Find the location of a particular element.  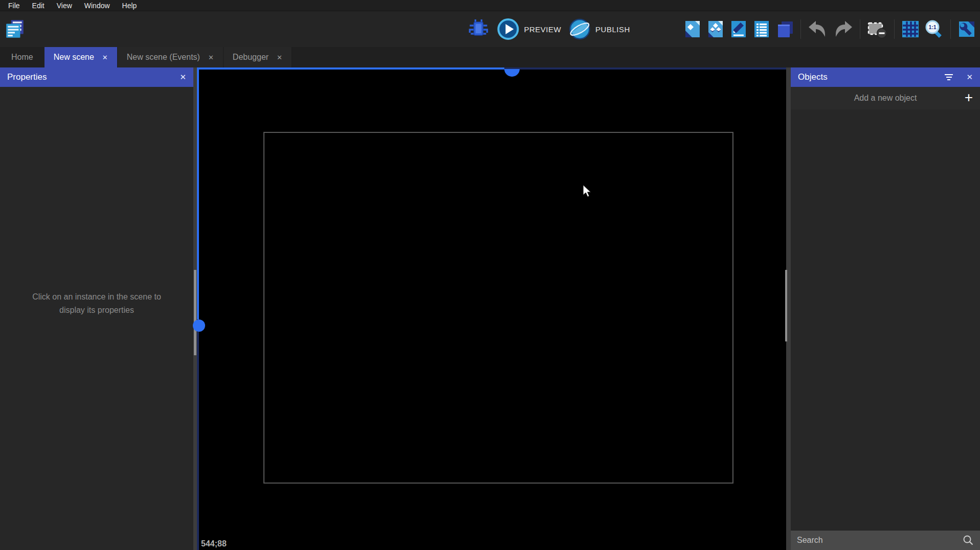

open-layers-icon is located at coordinates (785, 29).